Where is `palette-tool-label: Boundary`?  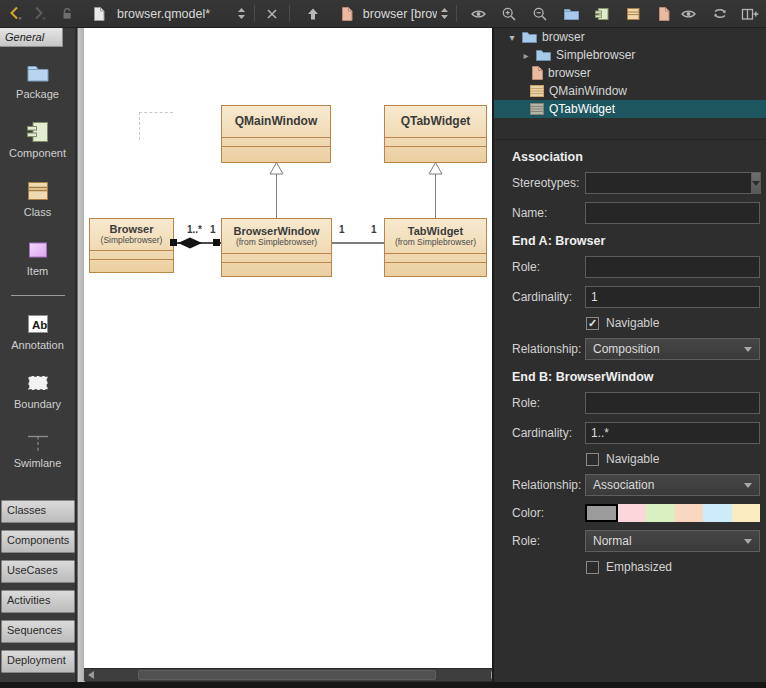 palette-tool-label: Boundary is located at coordinates (38, 404).